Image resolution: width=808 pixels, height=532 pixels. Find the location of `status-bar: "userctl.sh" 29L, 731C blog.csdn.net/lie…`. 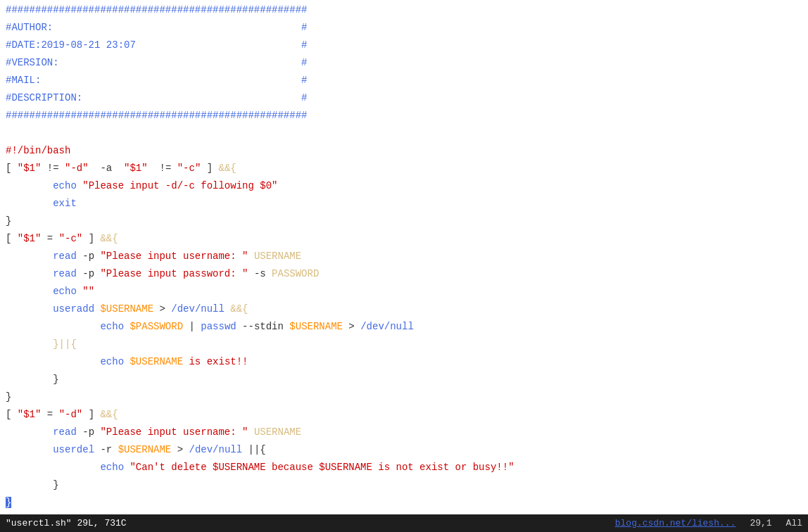

status-bar: "userctl.sh" 29L, 731C blog.csdn.net/lie… is located at coordinates (404, 524).